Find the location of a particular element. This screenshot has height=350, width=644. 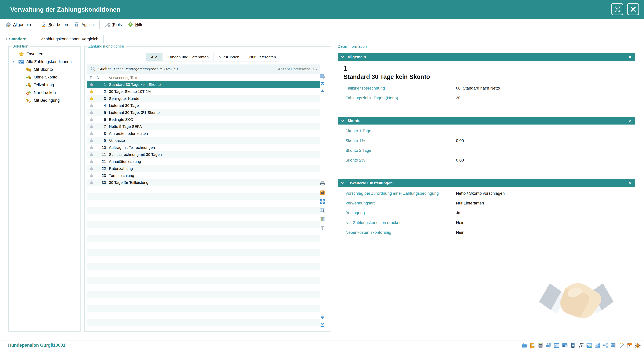

keyboard-icon is located at coordinates (524, 345).